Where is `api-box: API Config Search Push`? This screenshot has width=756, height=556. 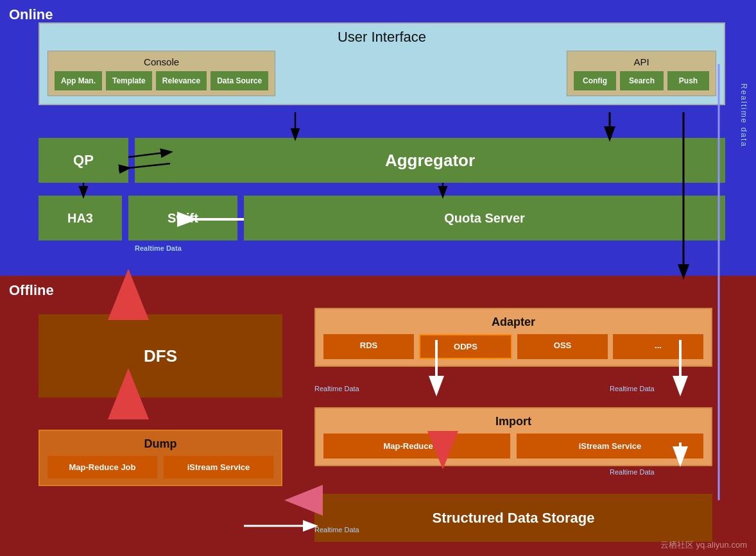 api-box: API Config Search Push is located at coordinates (642, 73).